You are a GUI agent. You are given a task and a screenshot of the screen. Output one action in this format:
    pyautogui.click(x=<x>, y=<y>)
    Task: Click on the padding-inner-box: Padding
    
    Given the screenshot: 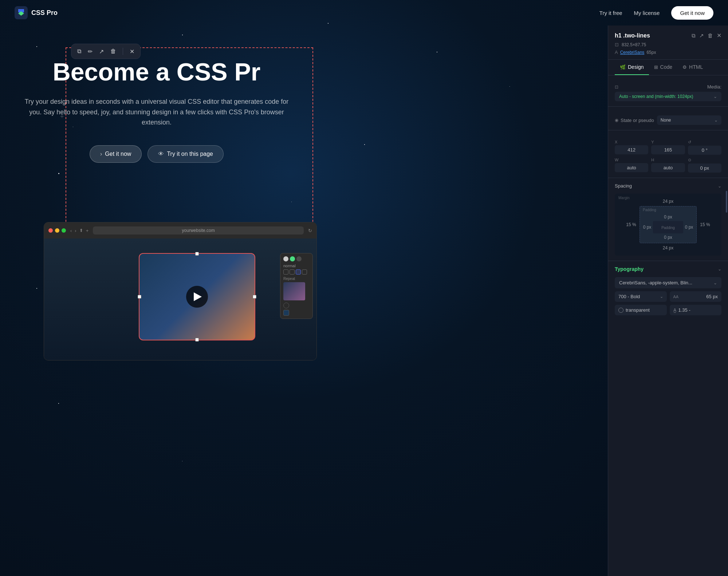 What is the action you would take?
    pyautogui.click(x=668, y=227)
    